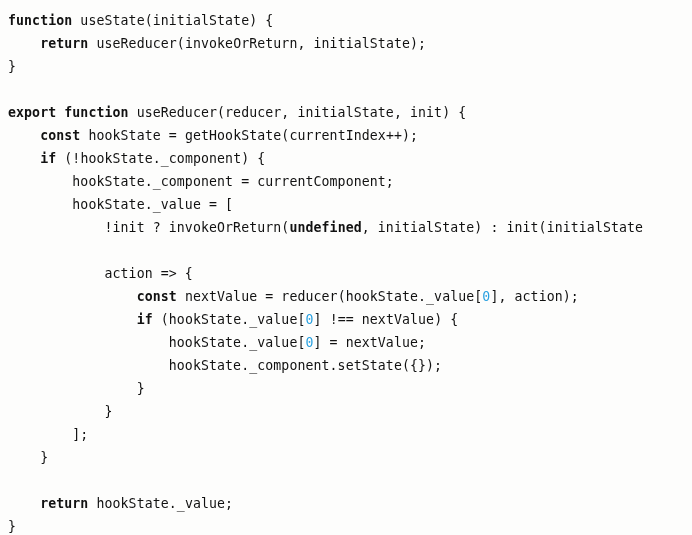  Describe the element at coordinates (156, 342) in the screenshot. I see `code-token: hookState._value[` at that location.